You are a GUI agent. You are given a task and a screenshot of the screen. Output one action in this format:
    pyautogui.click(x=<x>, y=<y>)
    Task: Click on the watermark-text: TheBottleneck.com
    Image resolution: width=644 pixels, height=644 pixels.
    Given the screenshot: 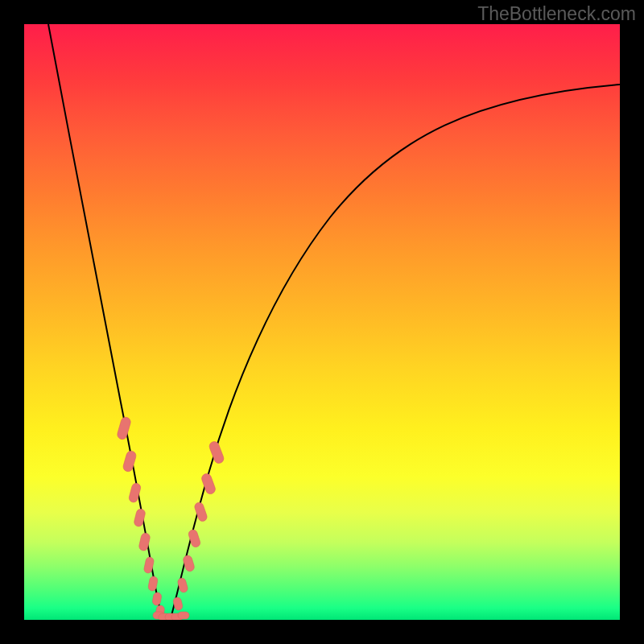 What is the action you would take?
    pyautogui.click(x=557, y=14)
    